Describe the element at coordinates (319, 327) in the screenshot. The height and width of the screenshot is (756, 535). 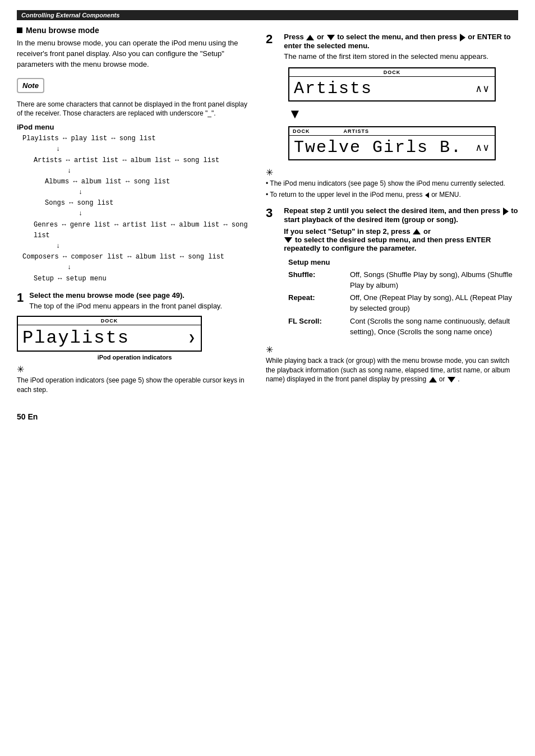
I see `flscroll-label: FL Scroll:` at that location.